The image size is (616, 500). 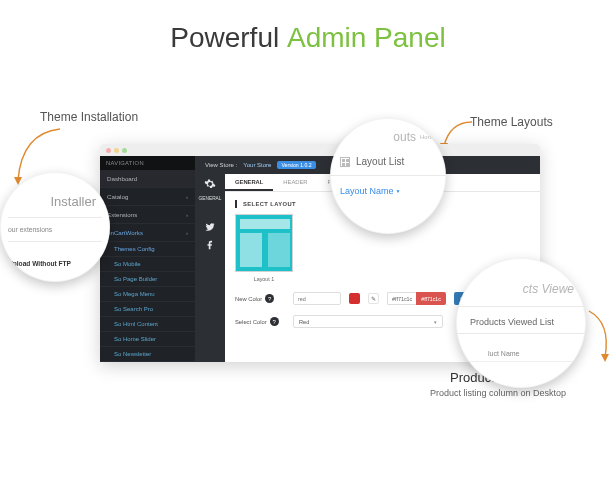 What do you see at coordinates (122, 214) in the screenshot?
I see `sidebar-item-label: Extensions` at bounding box center [122, 214].